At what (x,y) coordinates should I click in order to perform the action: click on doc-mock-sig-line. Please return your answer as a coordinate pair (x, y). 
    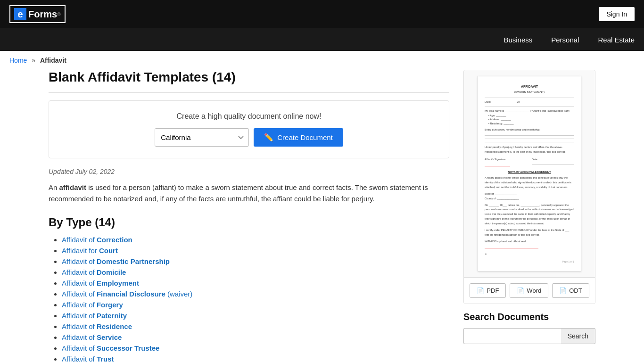
    Looking at the image, I should click on (497, 166).